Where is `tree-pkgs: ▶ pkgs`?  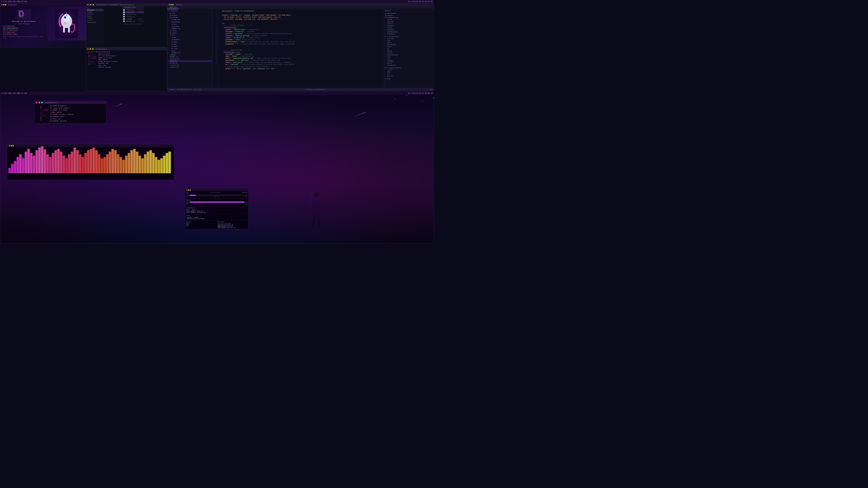
tree-pkgs: ▶ pkgs is located at coordinates (190, 44).